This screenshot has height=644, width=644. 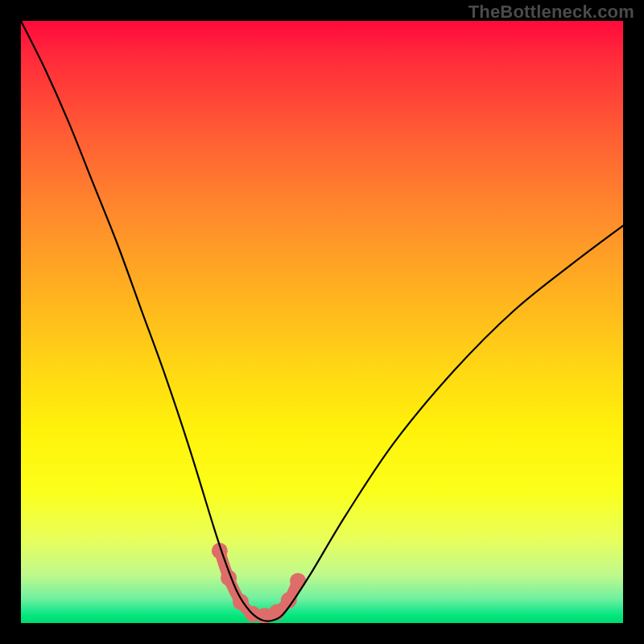 What do you see at coordinates (277, 613) in the screenshot?
I see `min-marker-dot` at bounding box center [277, 613].